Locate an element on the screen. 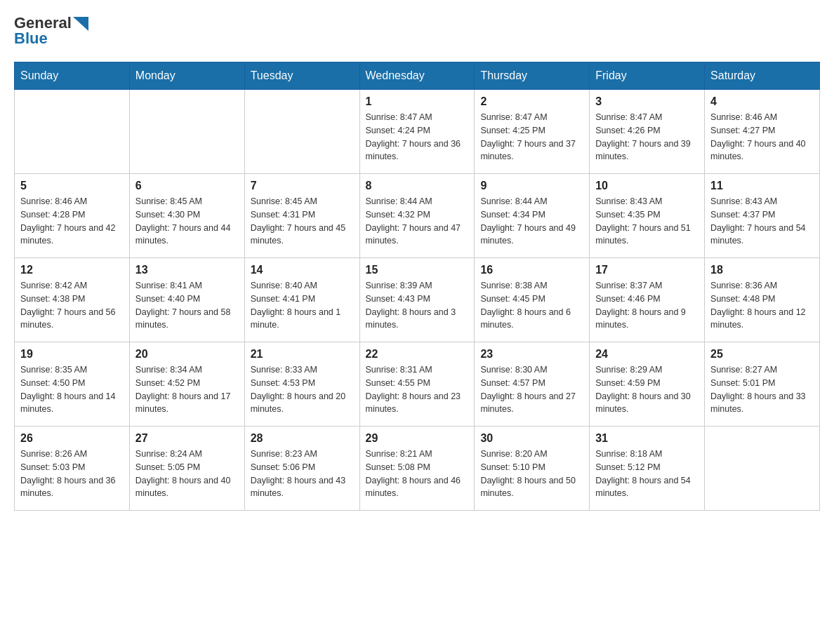 This screenshot has width=834, height=644. day-number: 3 is located at coordinates (647, 102).